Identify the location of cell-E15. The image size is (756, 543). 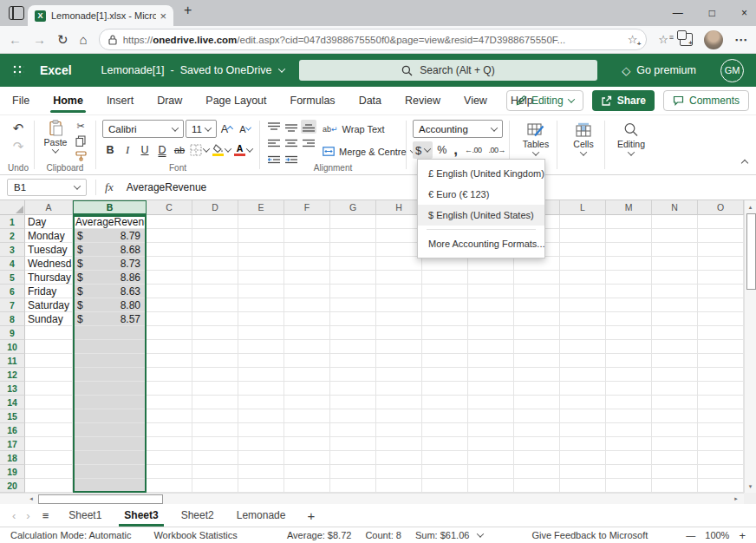
(262, 416).